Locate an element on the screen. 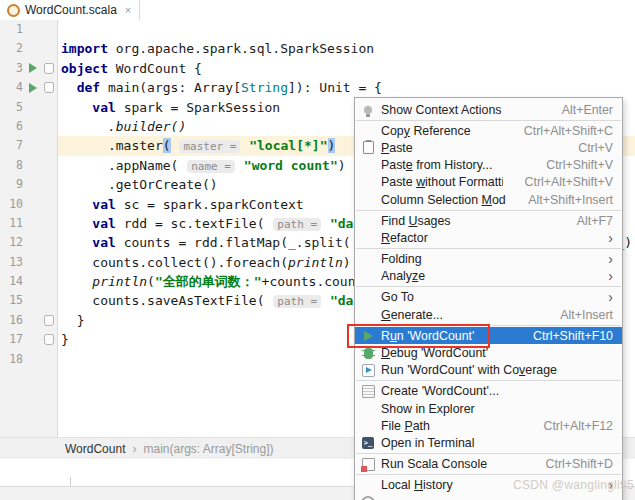 This screenshot has height=500, width=635. menu-item-label: Paste is located at coordinates (468, 148).